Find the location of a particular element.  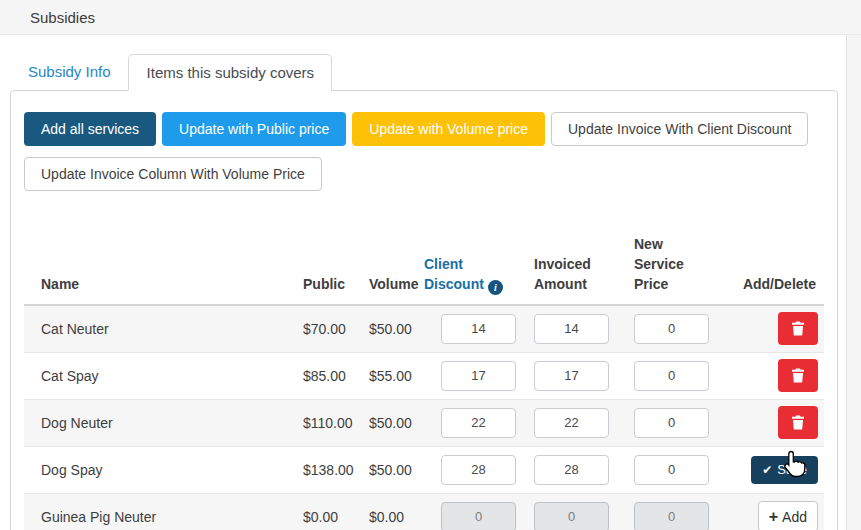

table-header: Name Public Volume Client Discount i Inv… is located at coordinates (424, 270).